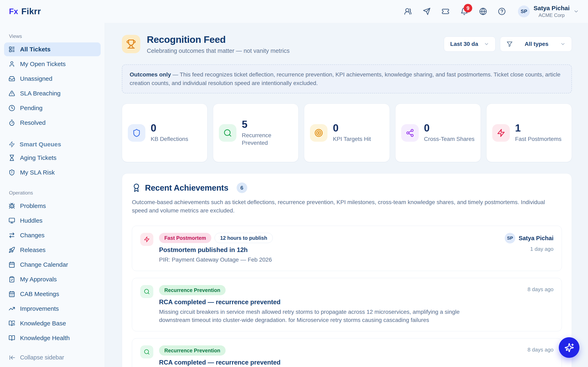 This screenshot has width=588, height=367. Describe the element at coordinates (510, 44) in the screenshot. I see `filter-icon` at that location.